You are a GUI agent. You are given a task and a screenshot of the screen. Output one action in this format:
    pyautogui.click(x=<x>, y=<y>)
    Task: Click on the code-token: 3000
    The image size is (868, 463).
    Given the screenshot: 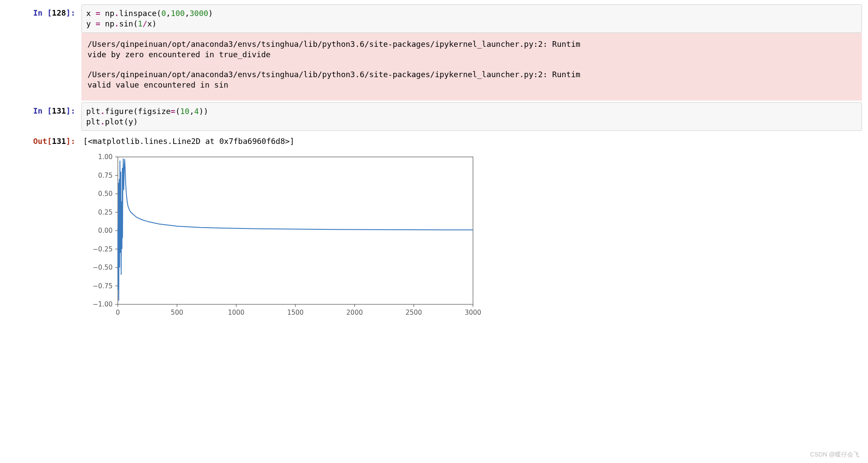 What is the action you would take?
    pyautogui.click(x=198, y=13)
    